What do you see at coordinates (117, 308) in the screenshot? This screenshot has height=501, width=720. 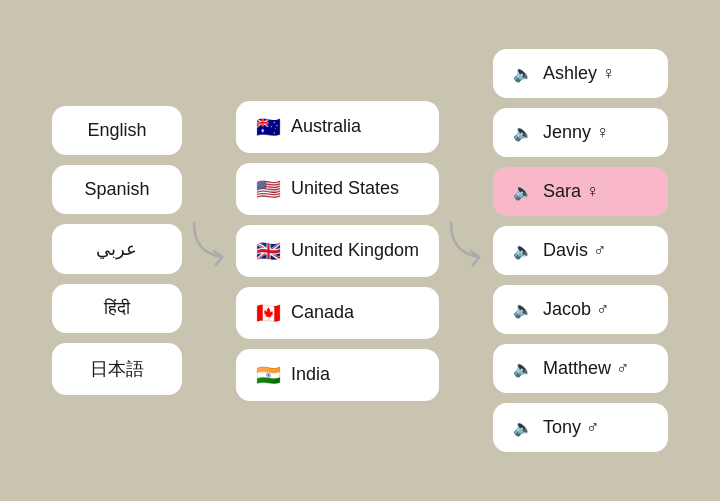 I see `lang-hindi-label: हिंदी` at bounding box center [117, 308].